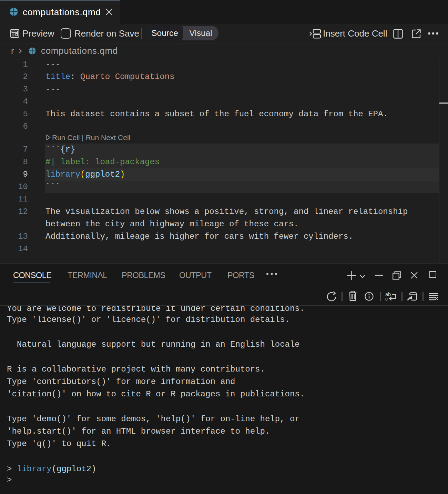 The height and width of the screenshot is (494, 448). Describe the element at coordinates (387, 299) in the screenshot. I see `svg-text: c` at that location.